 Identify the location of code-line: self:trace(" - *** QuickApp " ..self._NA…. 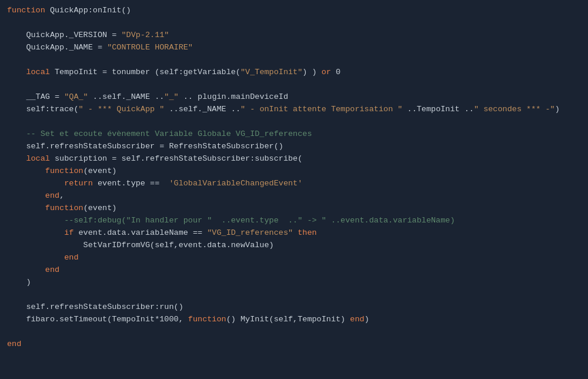
(294, 109).